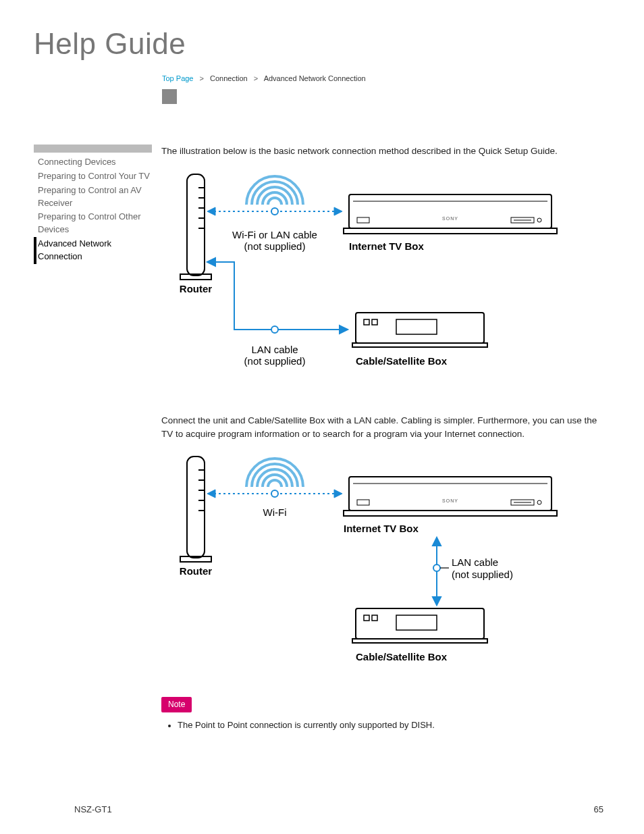  Describe the element at coordinates (93, 809) in the screenshot. I see `footer-model: NSZ-GT1` at that location.